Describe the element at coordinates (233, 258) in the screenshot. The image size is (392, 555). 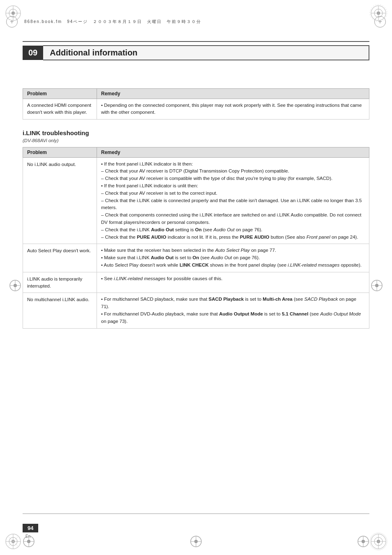
I see `ilink-remedy-2: • Make sure that the receiver has been s…` at that location.